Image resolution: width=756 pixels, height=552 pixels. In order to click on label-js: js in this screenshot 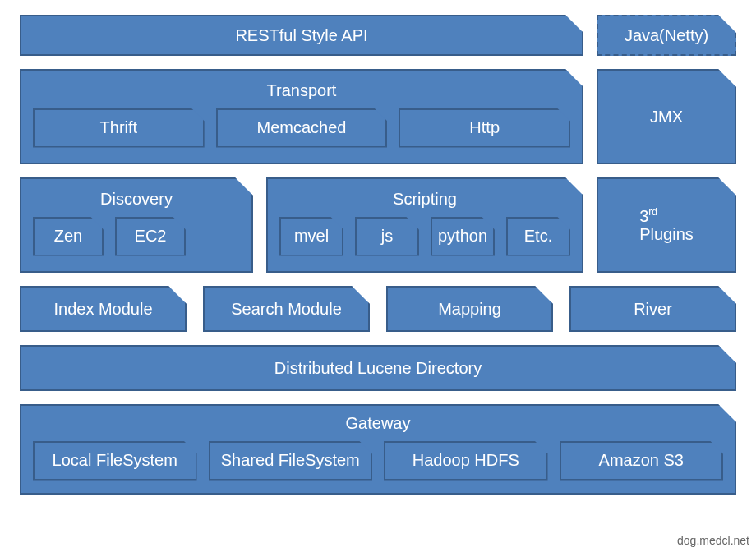, I will do `click(387, 237)`.